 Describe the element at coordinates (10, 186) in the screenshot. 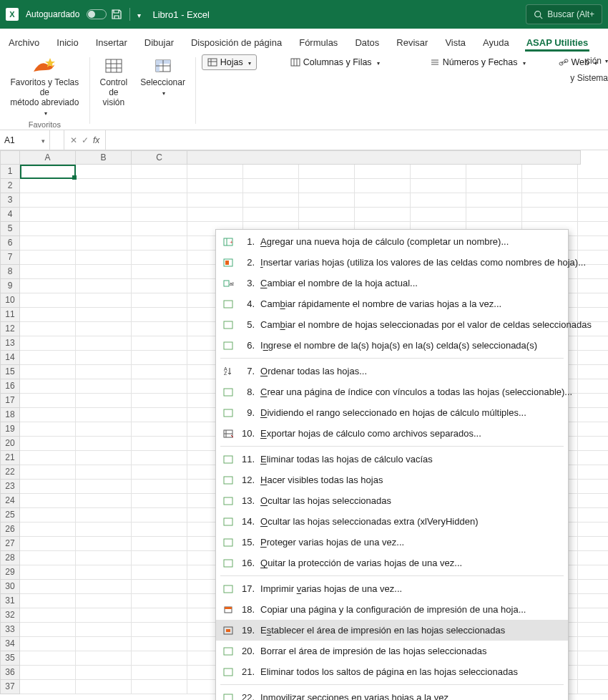

I see `row-header: 2` at that location.